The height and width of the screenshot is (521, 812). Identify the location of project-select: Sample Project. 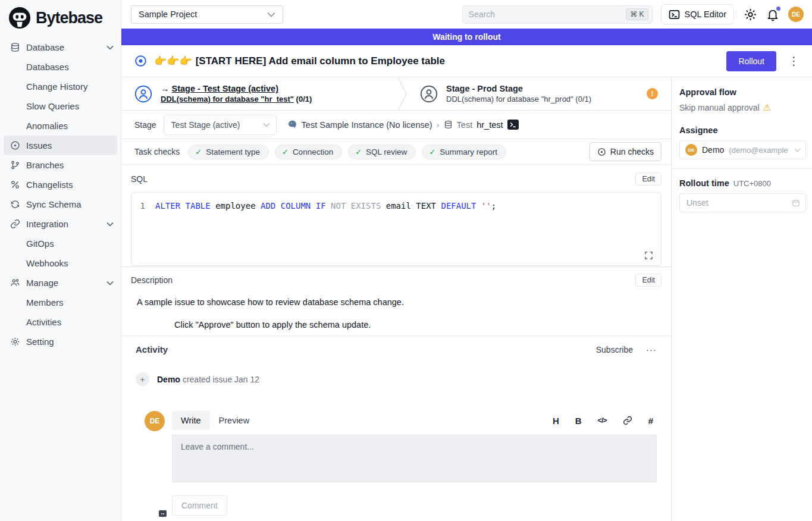
(207, 14).